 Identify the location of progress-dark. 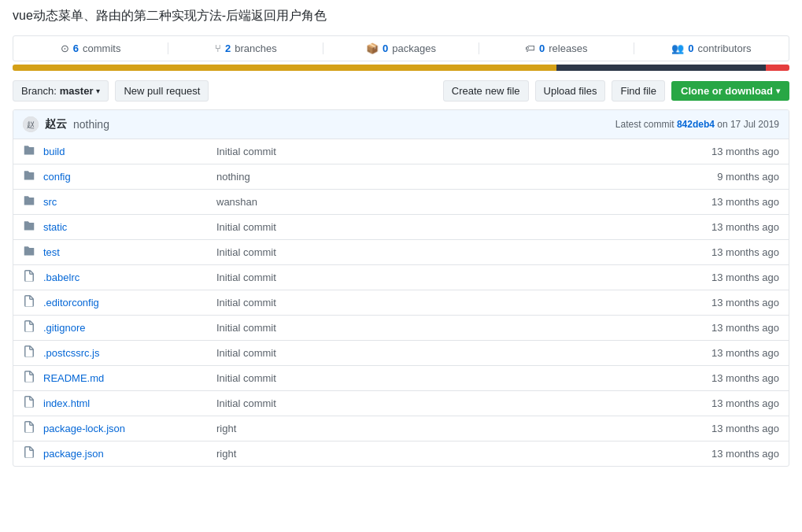
(661, 68).